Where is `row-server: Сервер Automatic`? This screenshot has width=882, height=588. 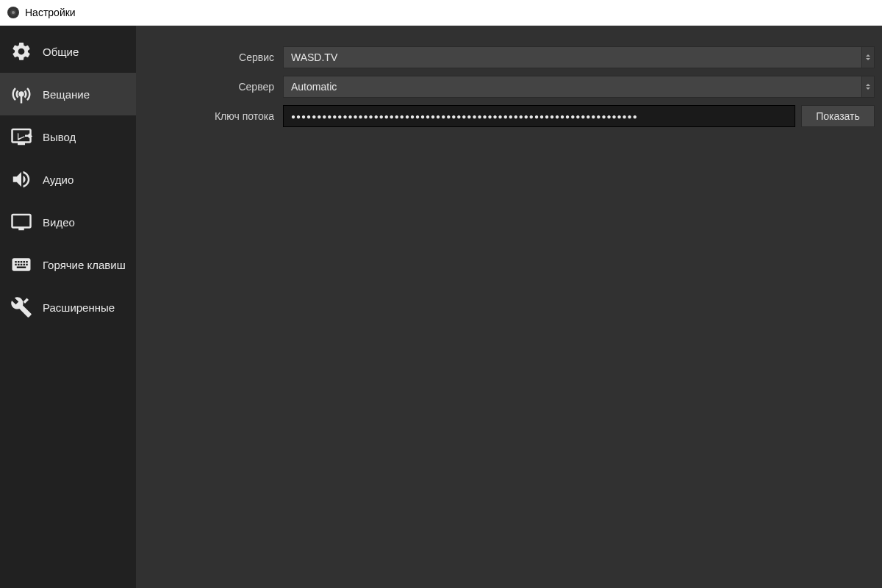
row-server: Сервер Automatic is located at coordinates (506, 87).